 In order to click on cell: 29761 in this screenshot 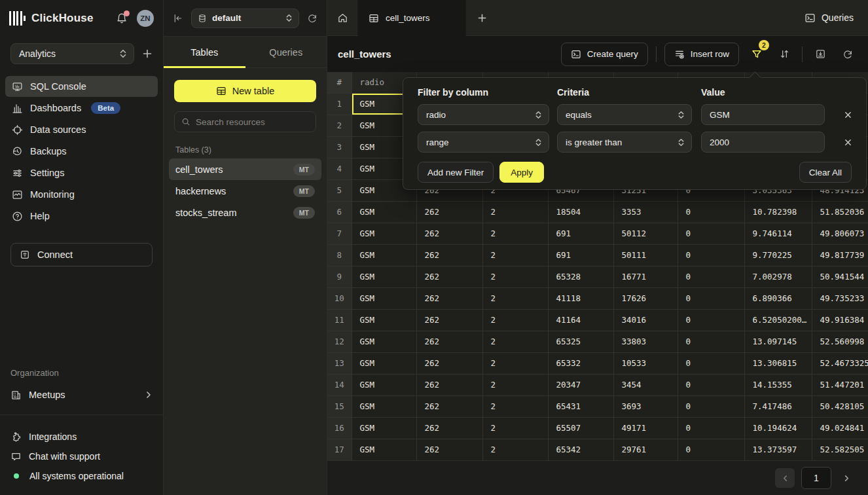, I will do `click(645, 449)`.